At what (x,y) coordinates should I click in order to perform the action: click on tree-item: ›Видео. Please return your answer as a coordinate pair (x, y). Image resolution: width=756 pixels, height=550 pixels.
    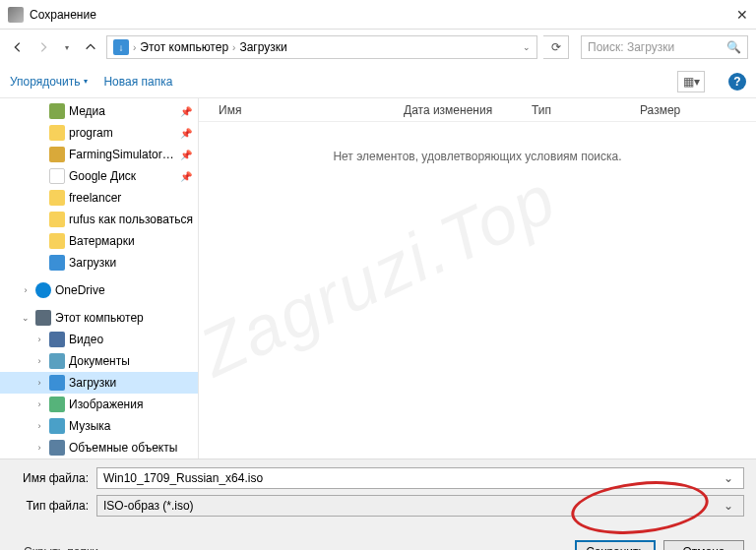
    Looking at the image, I should click on (98, 339).